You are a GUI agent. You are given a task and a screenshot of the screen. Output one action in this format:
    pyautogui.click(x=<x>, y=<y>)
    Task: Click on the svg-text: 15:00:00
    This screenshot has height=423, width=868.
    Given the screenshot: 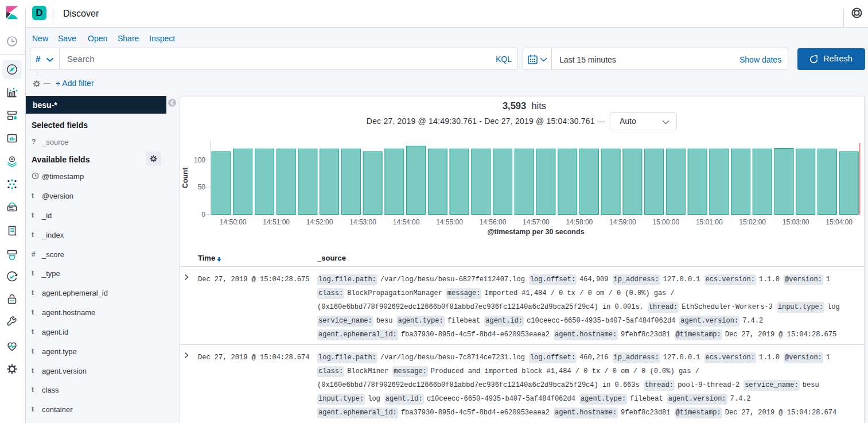 What is the action you would take?
    pyautogui.click(x=665, y=222)
    